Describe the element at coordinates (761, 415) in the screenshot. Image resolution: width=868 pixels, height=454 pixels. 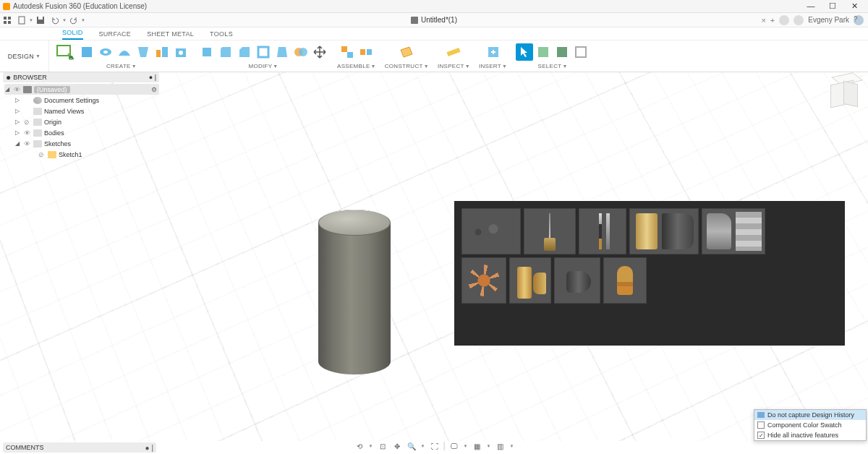
I see `history-icon` at that location.